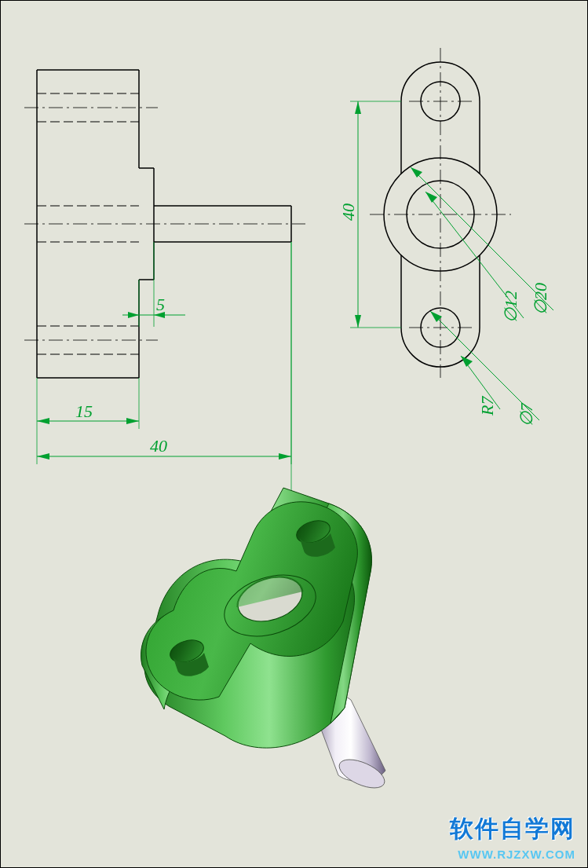 This screenshot has width=588, height=868. Describe the element at coordinates (526, 415) in the screenshot. I see `dim-dia7: ∅7` at that location.